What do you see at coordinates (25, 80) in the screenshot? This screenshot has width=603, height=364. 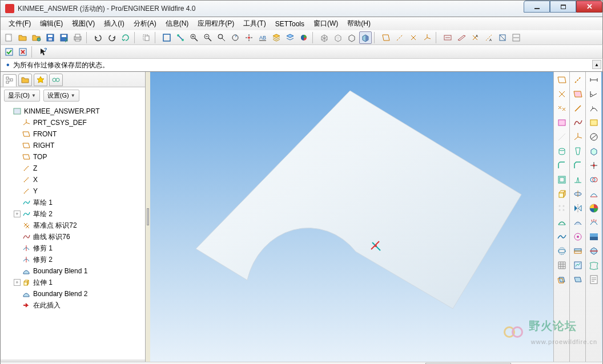 I see `tab-folder` at bounding box center [25, 80].